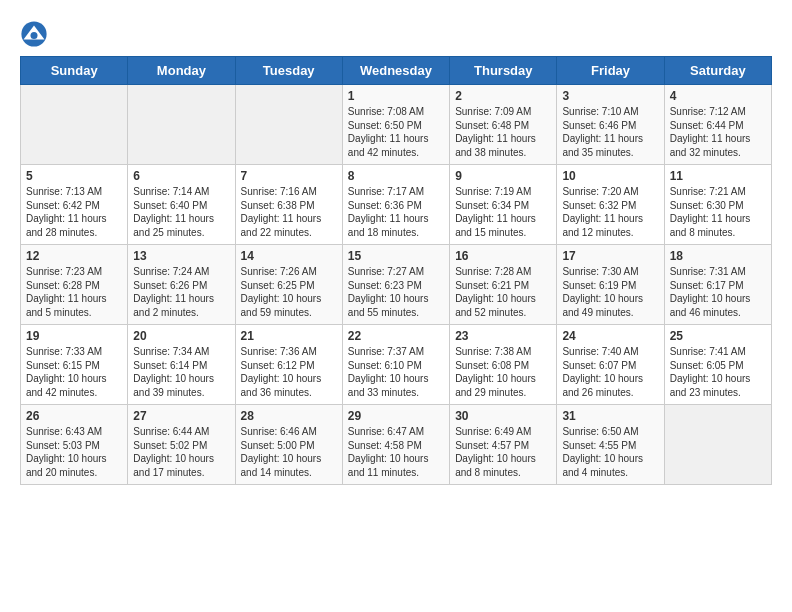  Describe the element at coordinates (181, 256) in the screenshot. I see `day-number: 13` at that location.